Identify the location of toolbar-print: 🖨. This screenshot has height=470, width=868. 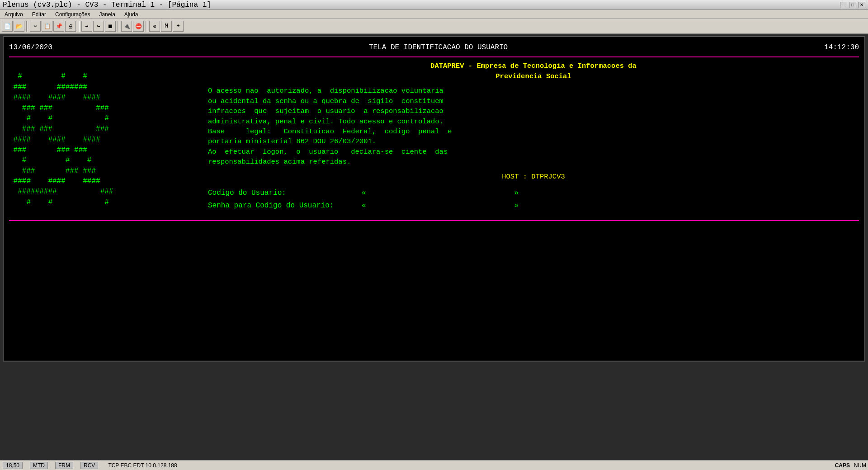
(71, 26).